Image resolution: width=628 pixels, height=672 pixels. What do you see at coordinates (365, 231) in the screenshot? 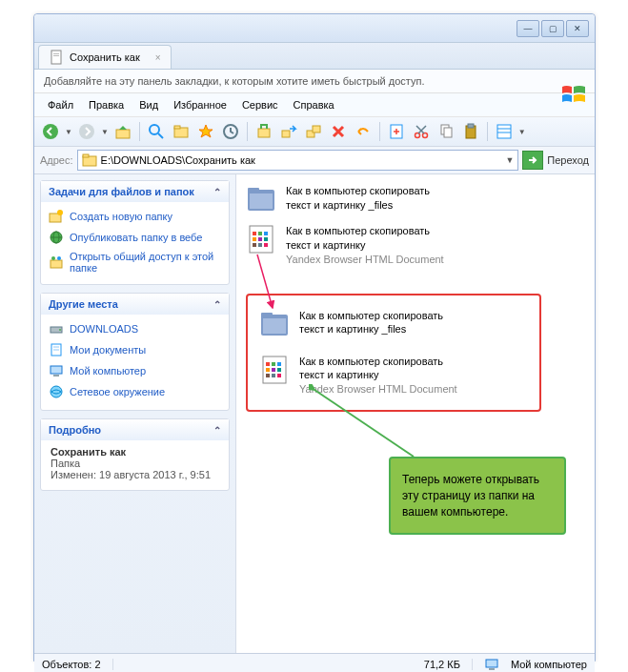
I see `file-name-line1: Как в компьютер скопировать` at bounding box center [365, 231].